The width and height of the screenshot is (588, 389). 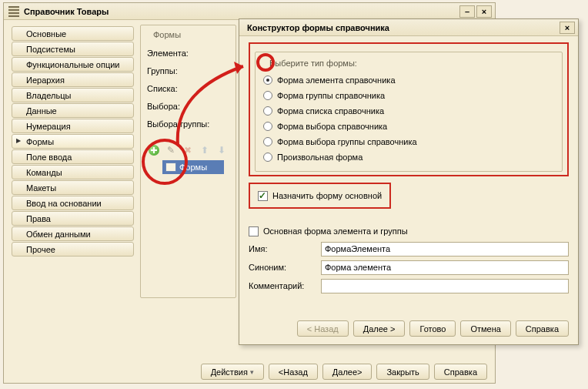 I want to click on radio-choice-form: Форма выбора справочника, so click(x=409, y=126).